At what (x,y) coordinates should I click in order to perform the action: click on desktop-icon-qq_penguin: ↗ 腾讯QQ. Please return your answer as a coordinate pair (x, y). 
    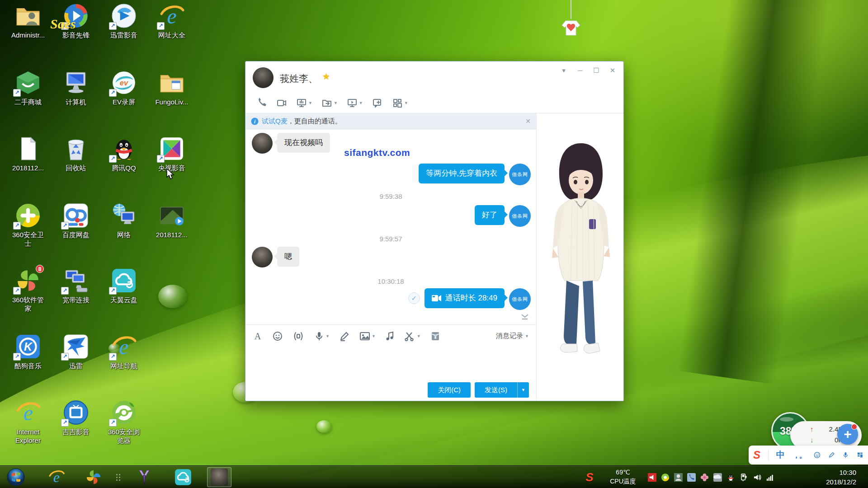
    Looking at the image, I should click on (124, 154).